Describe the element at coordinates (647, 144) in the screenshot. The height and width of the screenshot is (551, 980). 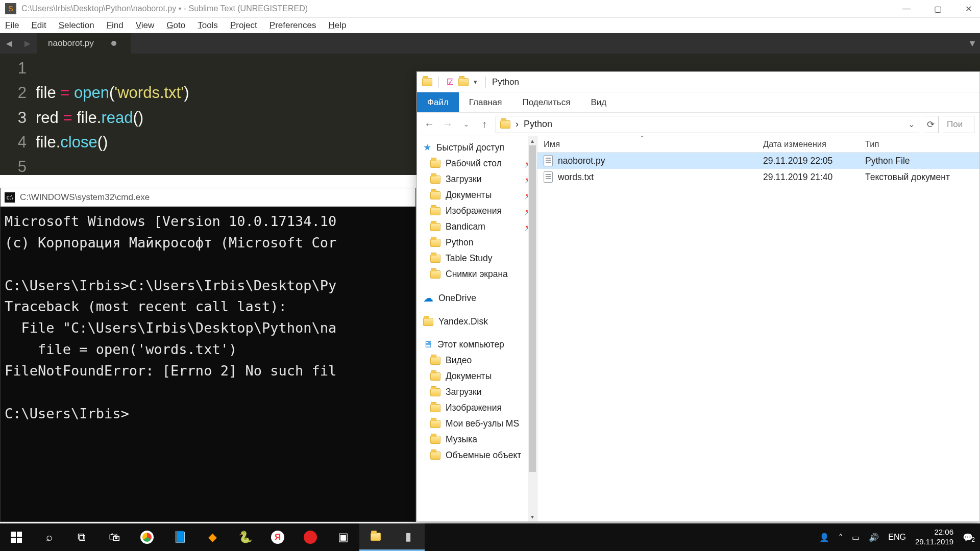
I see `col-name: Имя` at that location.